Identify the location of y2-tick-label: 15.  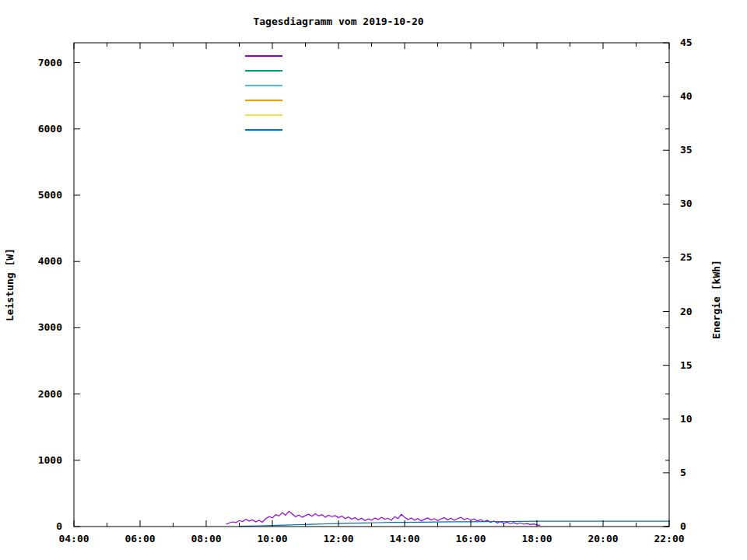
(686, 366).